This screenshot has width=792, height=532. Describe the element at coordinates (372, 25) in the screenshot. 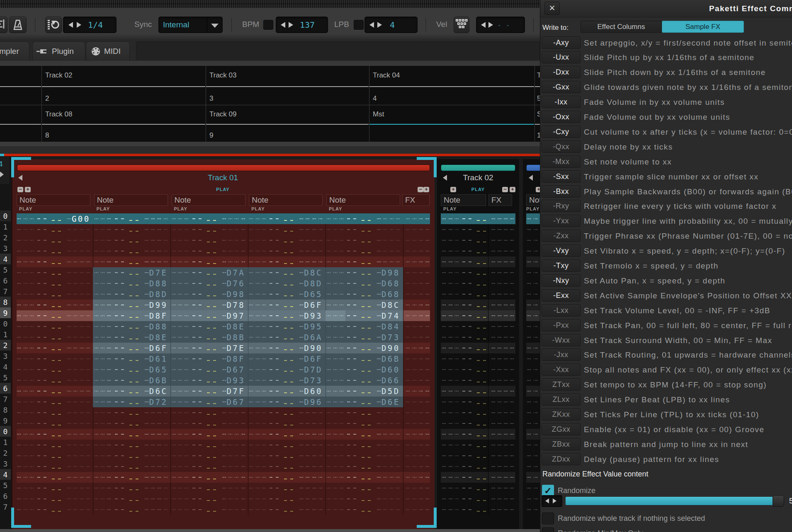

I see `lpb-decrease-icon` at that location.